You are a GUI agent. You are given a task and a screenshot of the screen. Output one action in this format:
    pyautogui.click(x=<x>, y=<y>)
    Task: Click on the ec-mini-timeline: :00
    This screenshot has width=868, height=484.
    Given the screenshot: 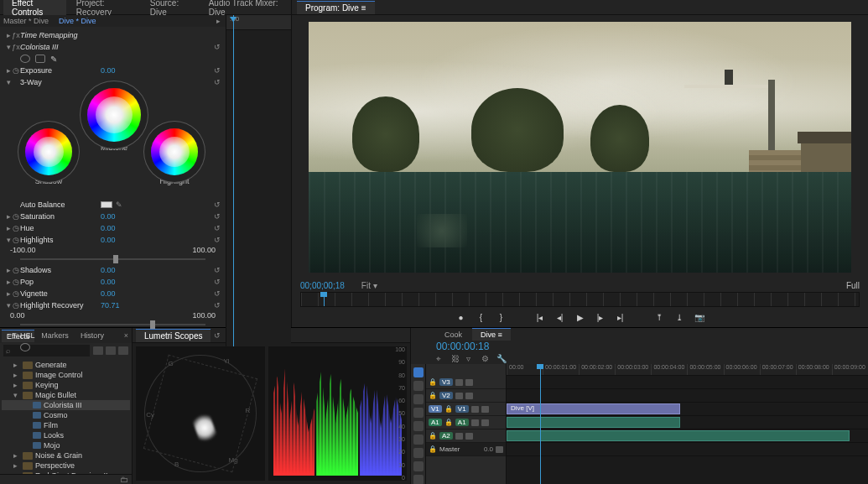 What is the action you would take?
    pyautogui.click(x=258, y=192)
    